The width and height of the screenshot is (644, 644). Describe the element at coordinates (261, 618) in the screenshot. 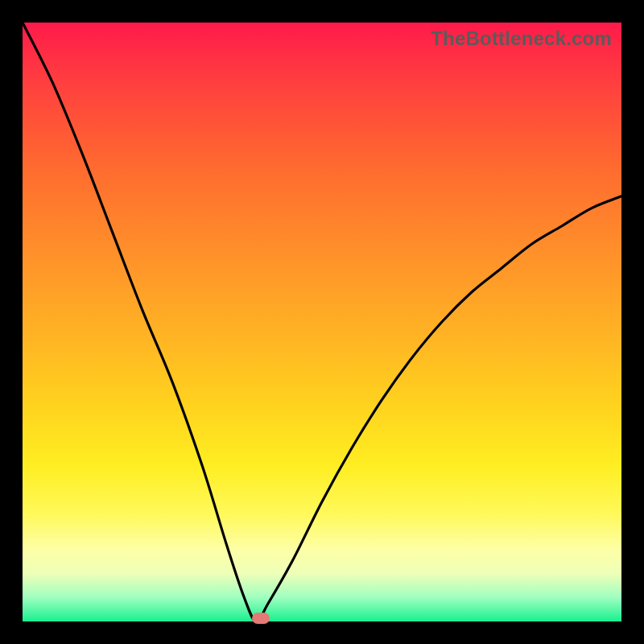

I see `optimum-marker` at that location.